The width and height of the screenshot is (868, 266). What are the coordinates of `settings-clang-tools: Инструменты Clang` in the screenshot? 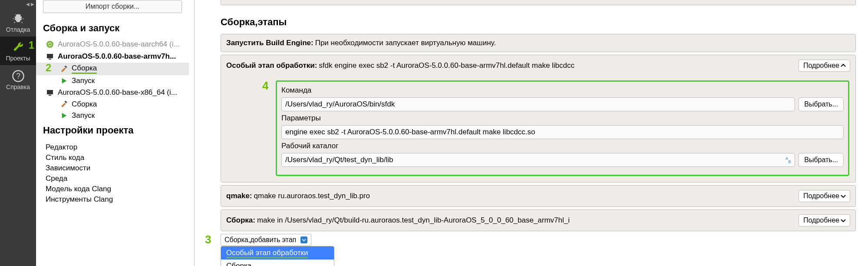 It's located at (114, 200).